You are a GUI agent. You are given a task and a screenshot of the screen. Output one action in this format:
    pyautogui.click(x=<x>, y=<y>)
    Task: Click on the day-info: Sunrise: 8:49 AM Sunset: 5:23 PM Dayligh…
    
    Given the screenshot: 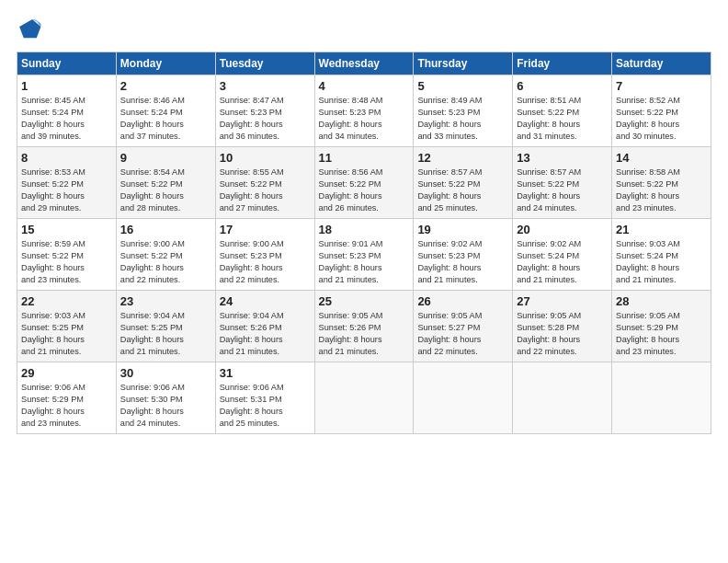 What is the action you would take?
    pyautogui.click(x=463, y=119)
    